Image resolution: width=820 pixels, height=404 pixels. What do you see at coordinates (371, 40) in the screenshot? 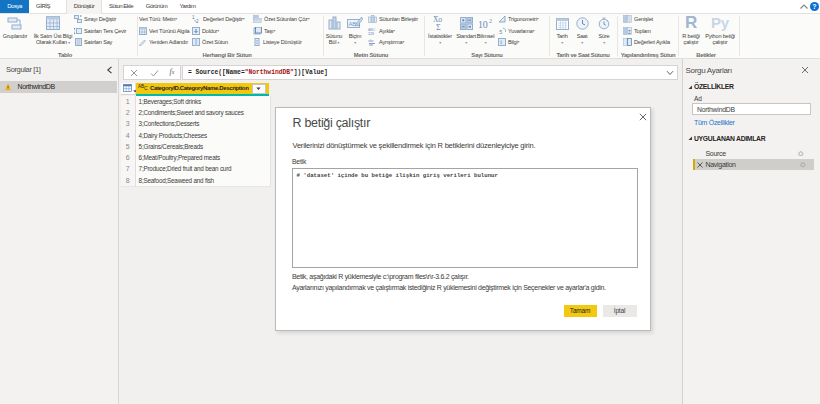
I see `svg-text: abc` at bounding box center [371, 40].